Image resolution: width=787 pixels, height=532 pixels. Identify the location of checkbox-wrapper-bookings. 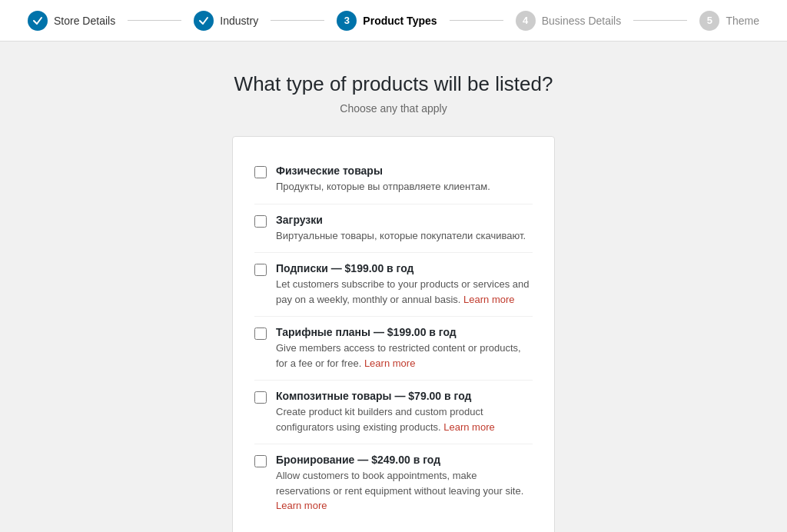
(261, 463).